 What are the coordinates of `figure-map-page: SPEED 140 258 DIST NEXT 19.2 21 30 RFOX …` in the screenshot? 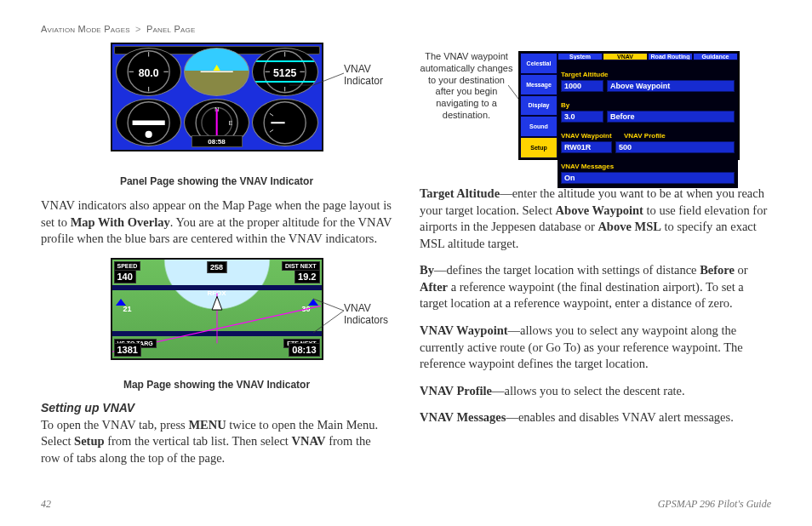 It's located at (216, 316).